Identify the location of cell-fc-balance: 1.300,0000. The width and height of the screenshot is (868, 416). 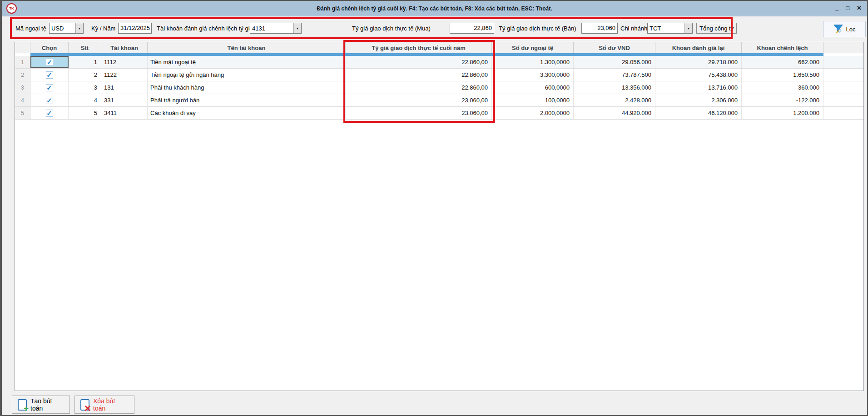
(533, 62).